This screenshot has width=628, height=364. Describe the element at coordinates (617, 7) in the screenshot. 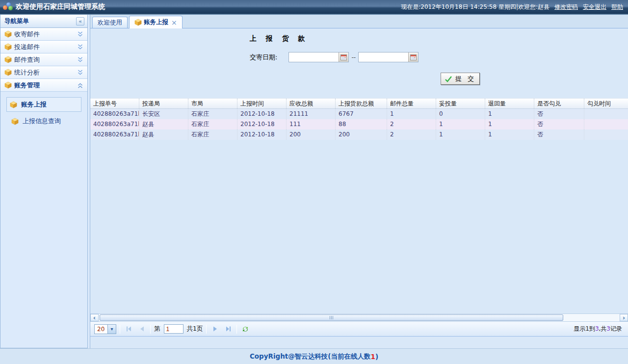

I see `help-link: 帮助` at that location.